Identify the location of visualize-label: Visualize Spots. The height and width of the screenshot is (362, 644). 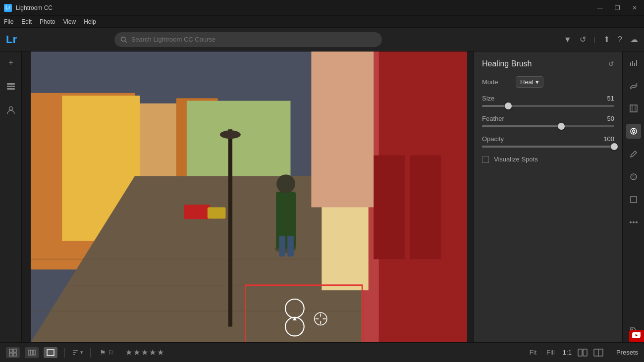
(516, 159).